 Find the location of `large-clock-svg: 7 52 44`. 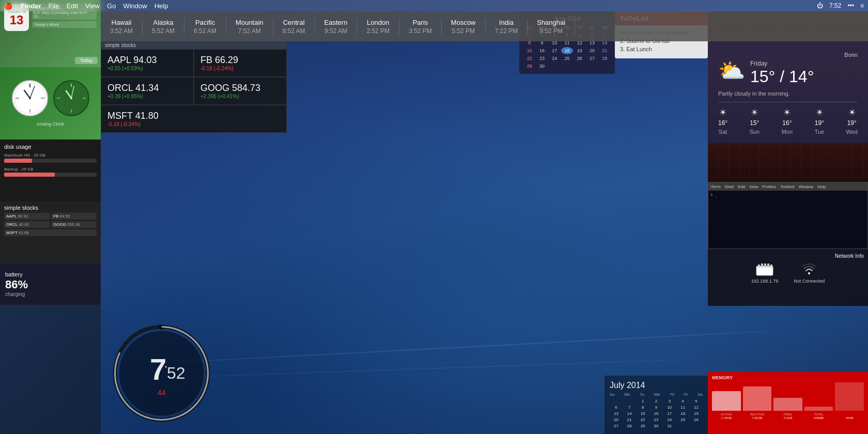

large-clock-svg: 7 52 44 is located at coordinates (161, 373).